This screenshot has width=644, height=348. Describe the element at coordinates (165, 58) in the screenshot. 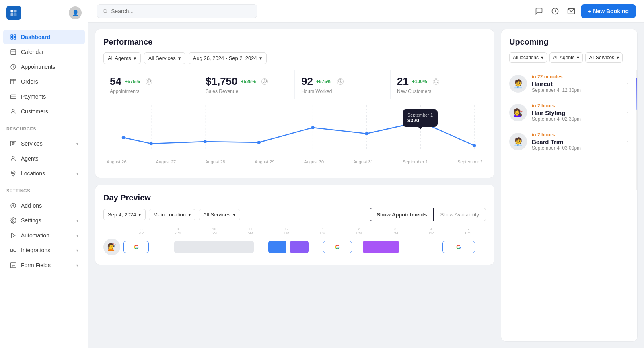

I see `services-filter: All Services ▾` at that location.